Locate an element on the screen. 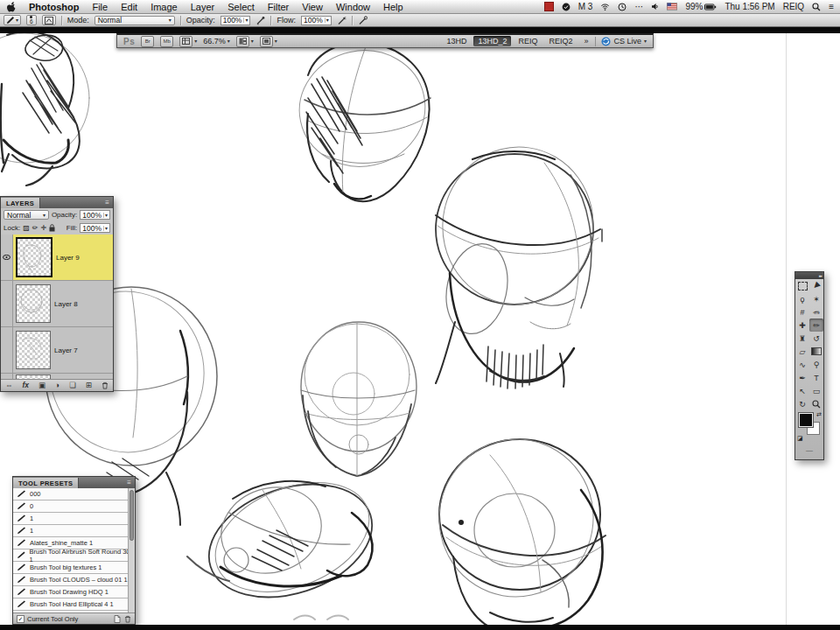 This screenshot has height=630, width=840. preset-item: Brush Tool CLOUDS – cloud 01 1 is located at coordinates (74, 580).